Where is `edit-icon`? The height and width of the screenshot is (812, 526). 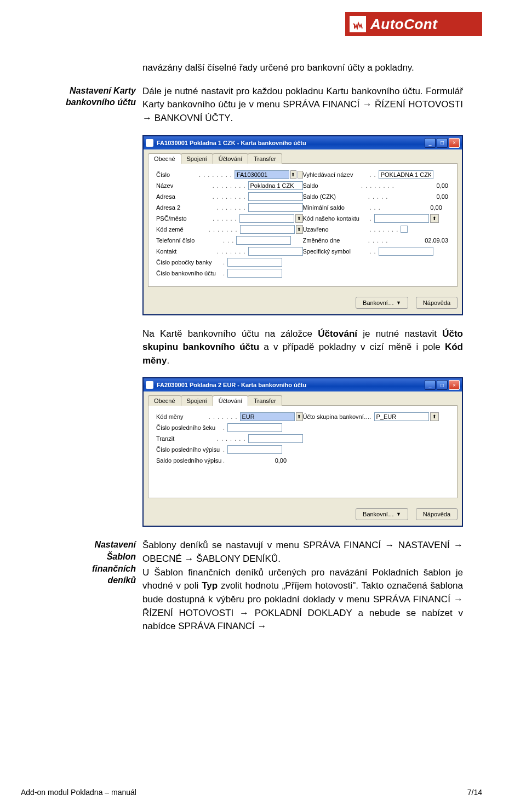 edit-icon is located at coordinates (300, 175).